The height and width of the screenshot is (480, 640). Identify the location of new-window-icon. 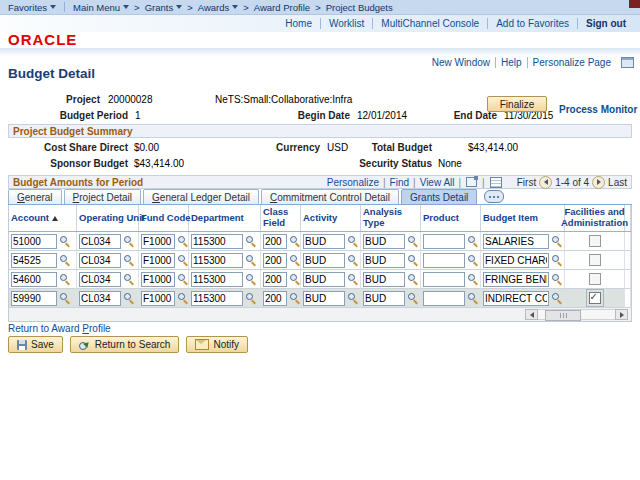
(628, 62).